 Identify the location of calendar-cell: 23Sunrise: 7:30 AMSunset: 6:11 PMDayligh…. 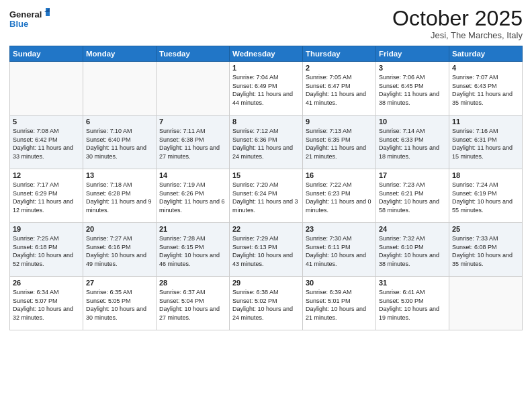
(340, 250).